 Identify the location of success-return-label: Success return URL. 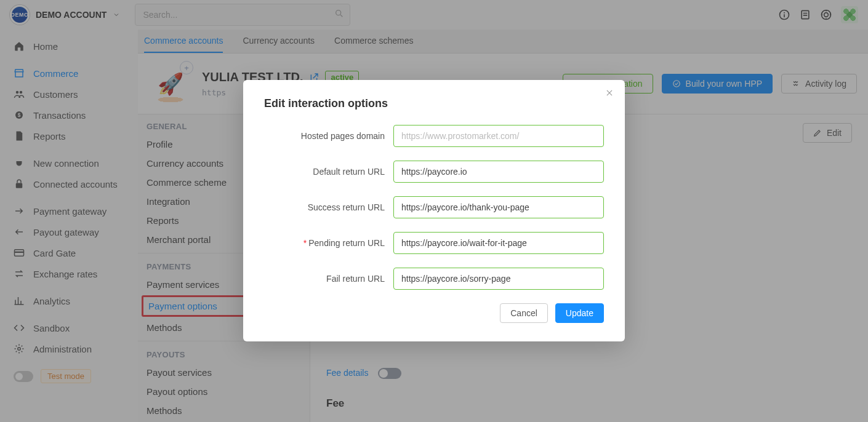
(329, 207).